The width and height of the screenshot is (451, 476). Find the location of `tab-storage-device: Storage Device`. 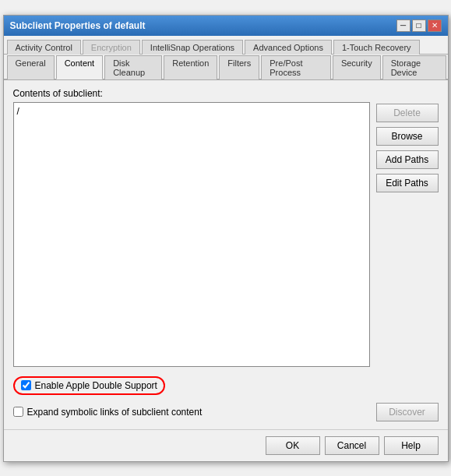

tab-storage-device: Storage Device is located at coordinates (414, 67).